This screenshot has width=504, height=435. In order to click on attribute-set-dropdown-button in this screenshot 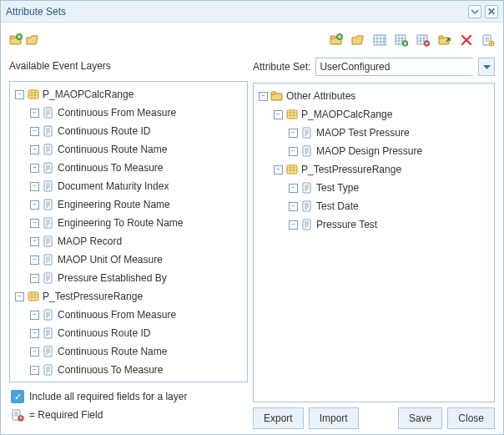, I will do `click(486, 67)`.